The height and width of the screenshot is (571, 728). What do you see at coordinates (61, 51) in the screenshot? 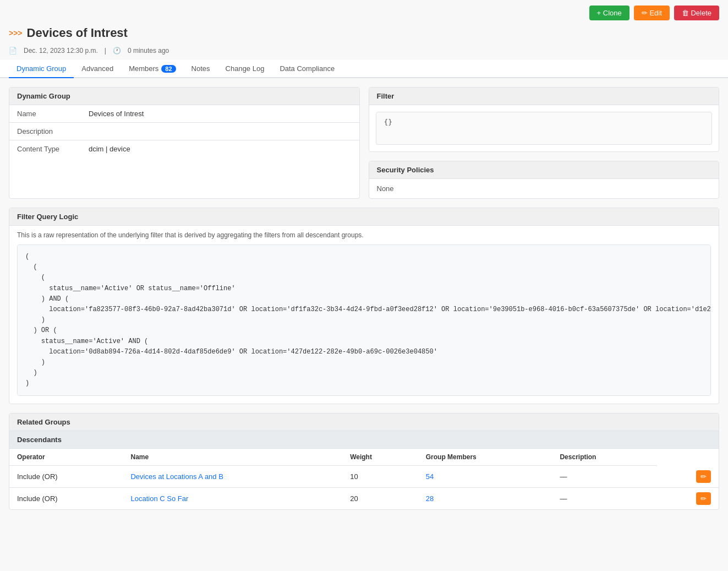
I see `meta-date: Dec. 12, 2023 12:30 p.m.` at bounding box center [61, 51].